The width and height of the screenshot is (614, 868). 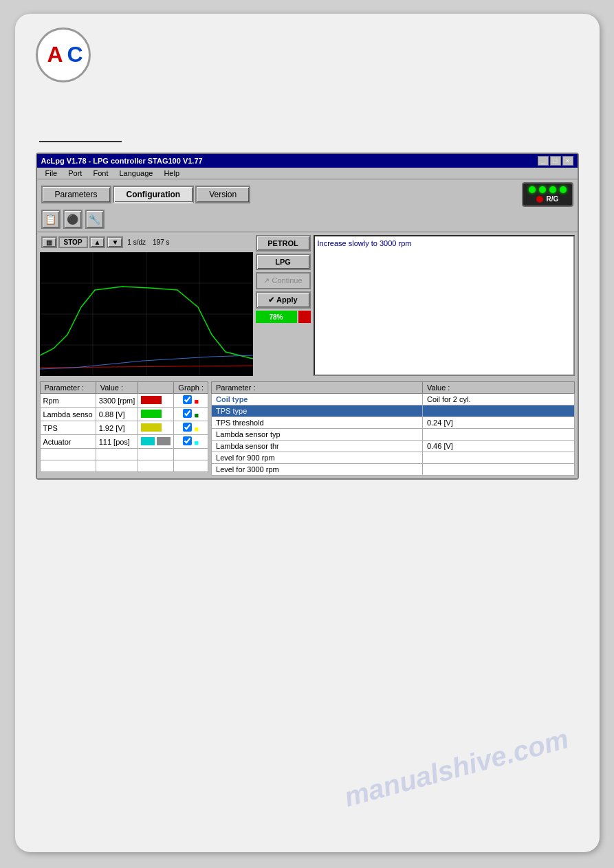 I want to click on table-row: Actuator 111 [pos] ■, so click(x=124, y=442).